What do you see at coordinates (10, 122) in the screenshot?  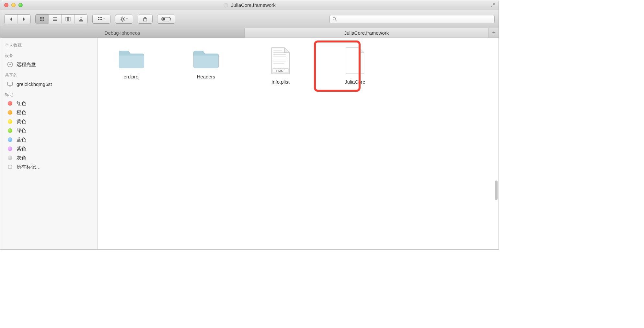 I see `tag-dot-yellow-icon` at bounding box center [10, 122].